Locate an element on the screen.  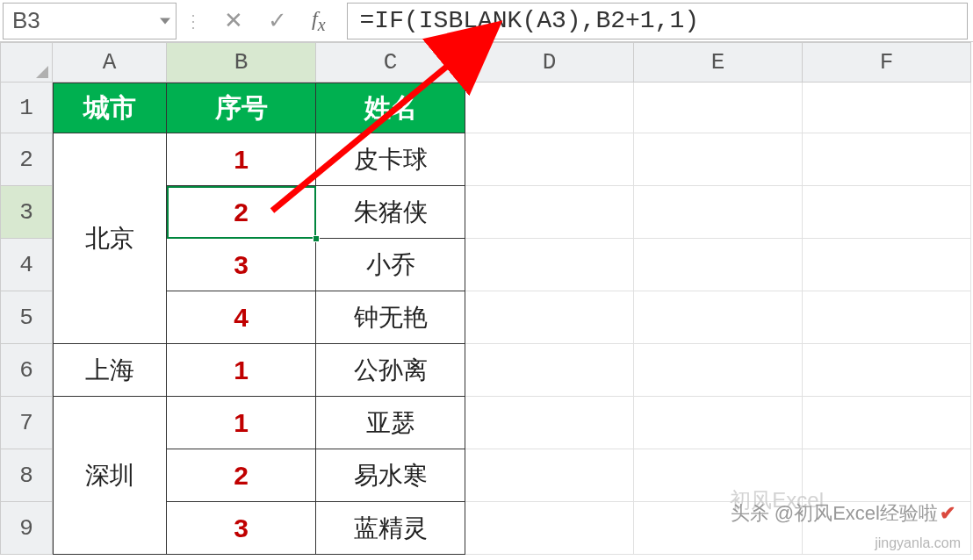
row-header-2: 2 is located at coordinates (26, 160).